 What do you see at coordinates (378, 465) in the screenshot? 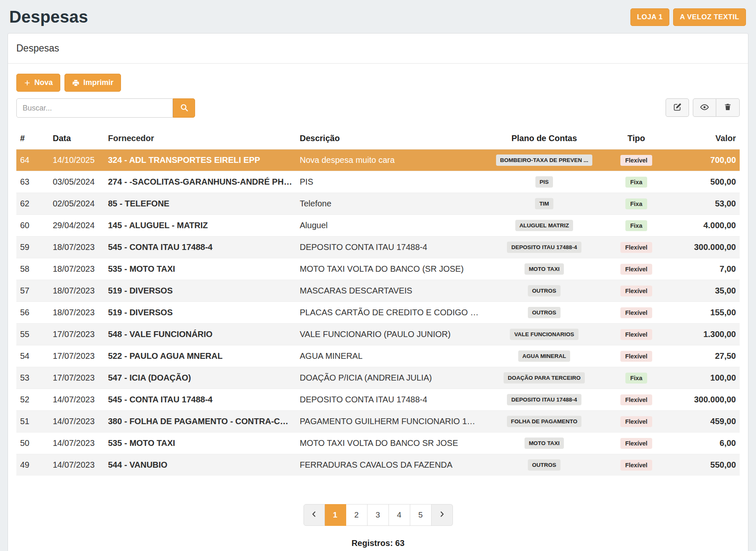
I see `table-row: 49 14/07/2023 544 - VANUBIO FERRADURAS C…` at bounding box center [378, 465].